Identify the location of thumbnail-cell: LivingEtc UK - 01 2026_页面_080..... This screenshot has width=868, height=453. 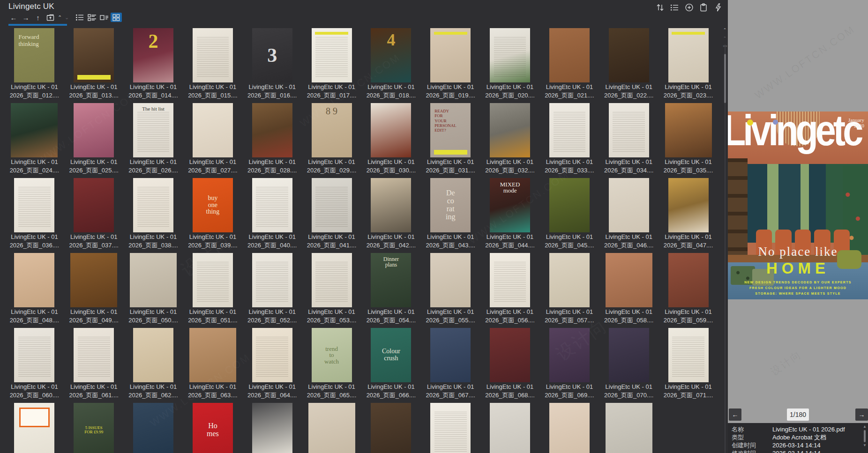
(510, 427).